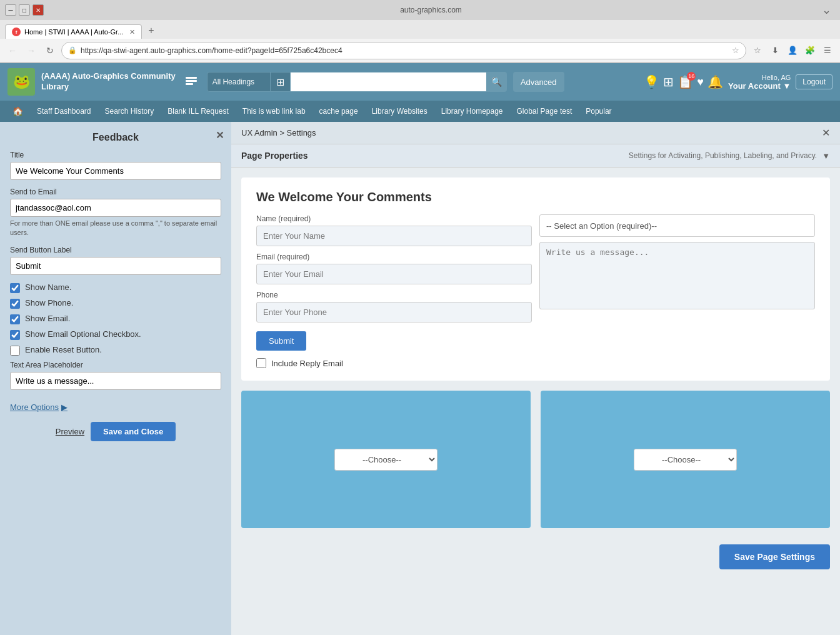  I want to click on title-bar: ─ □ ✕ auto-graphics.com ⌄, so click(420, 10).